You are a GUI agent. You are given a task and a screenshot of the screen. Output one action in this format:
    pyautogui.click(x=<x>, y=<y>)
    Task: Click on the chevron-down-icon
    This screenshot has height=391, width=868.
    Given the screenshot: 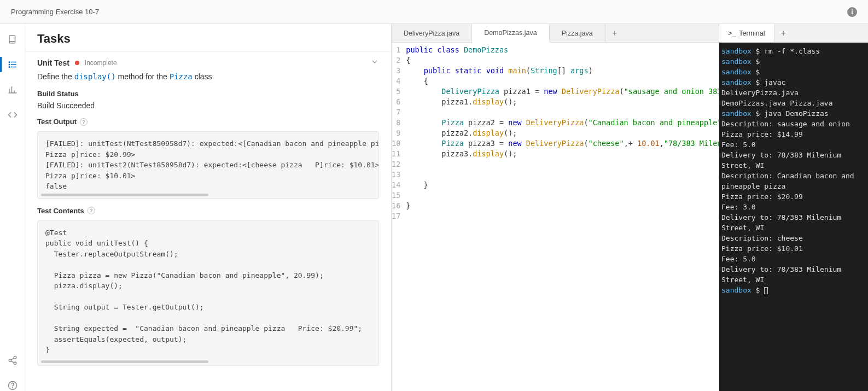 What is the action you would take?
    pyautogui.click(x=375, y=62)
    